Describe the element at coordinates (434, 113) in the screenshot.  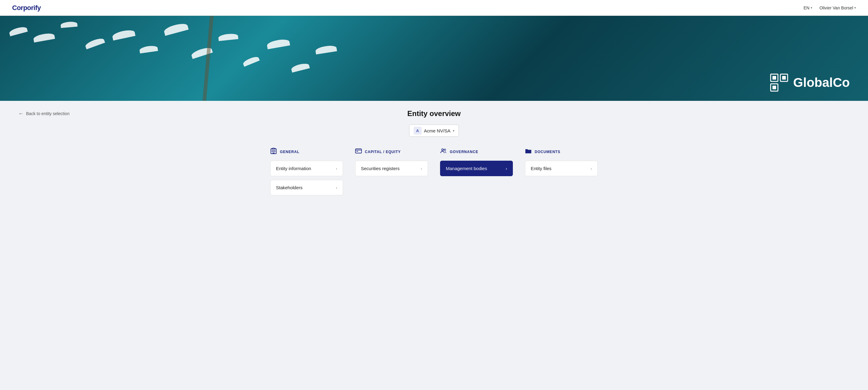
I see `page-title: Entity overview` at that location.